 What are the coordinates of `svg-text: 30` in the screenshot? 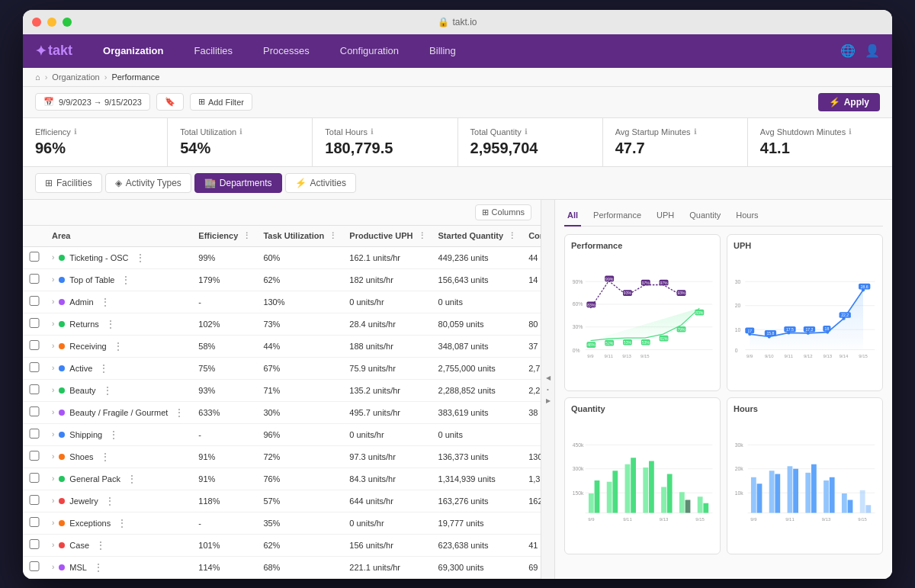 It's located at (738, 281).